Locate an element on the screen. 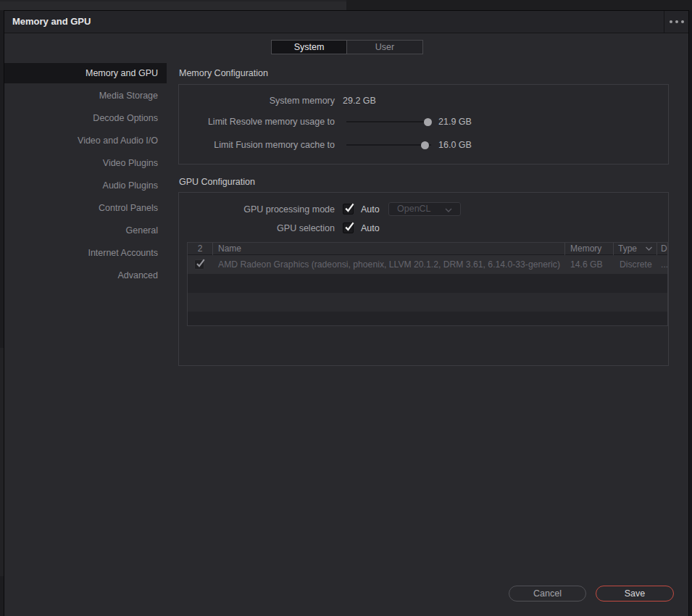 This screenshot has height=616, width=692. tab-system: System is located at coordinates (309, 47).